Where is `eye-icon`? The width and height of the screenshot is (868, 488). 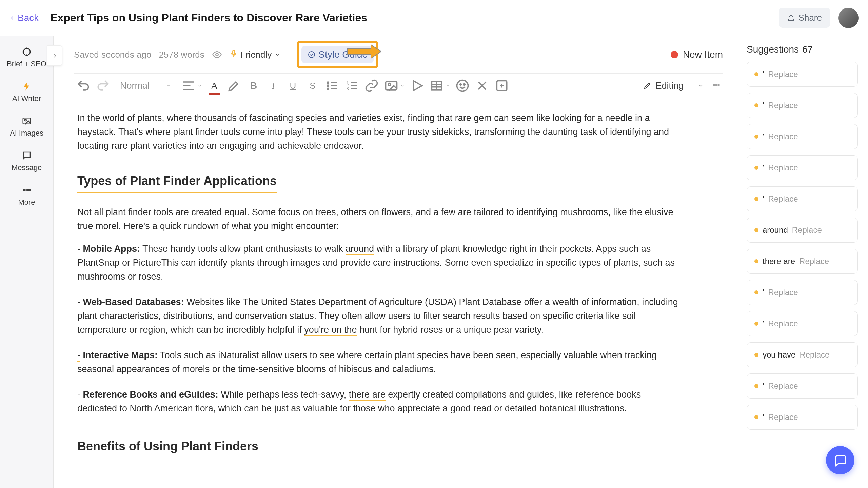 eye-icon is located at coordinates (217, 55).